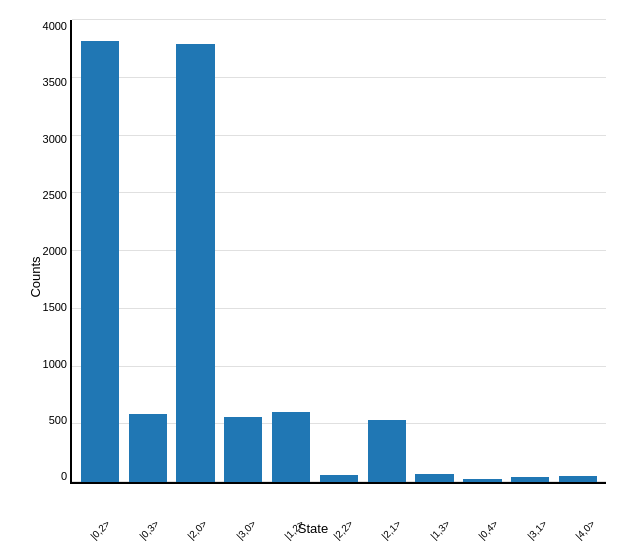 The height and width of the screenshot is (554, 626). I want to click on x-tick-label: |0,4>, so click(488, 530).